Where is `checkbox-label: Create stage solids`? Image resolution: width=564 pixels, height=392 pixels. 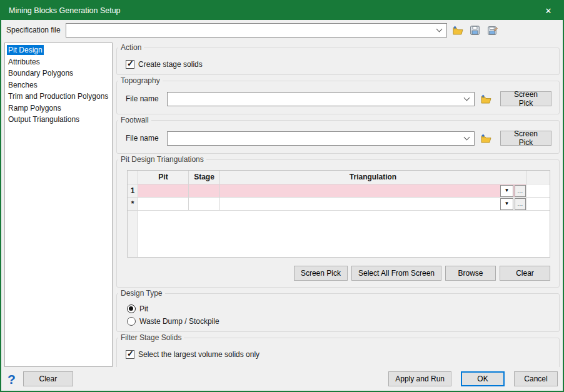
checkbox-label: Create stage solids is located at coordinates (170, 64).